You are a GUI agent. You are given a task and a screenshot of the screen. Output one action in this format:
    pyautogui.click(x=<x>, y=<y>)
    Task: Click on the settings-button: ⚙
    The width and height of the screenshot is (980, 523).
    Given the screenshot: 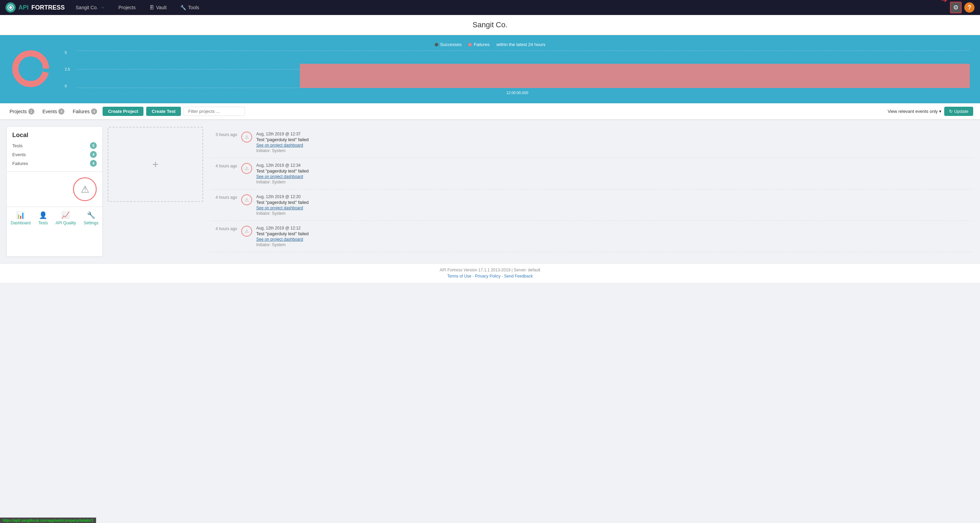 What is the action you would take?
    pyautogui.click(x=956, y=8)
    